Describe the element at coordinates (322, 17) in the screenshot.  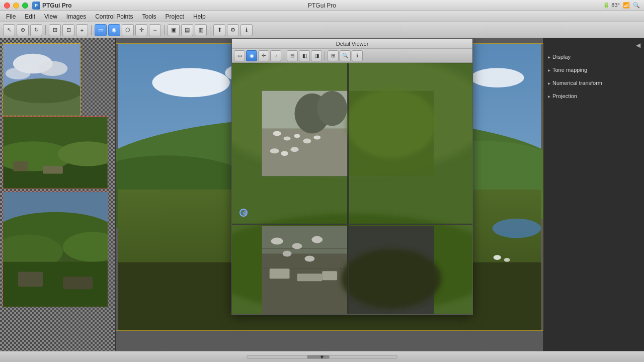
I see `menu-bar: File Edit View Images Control Points Too…` at that location.